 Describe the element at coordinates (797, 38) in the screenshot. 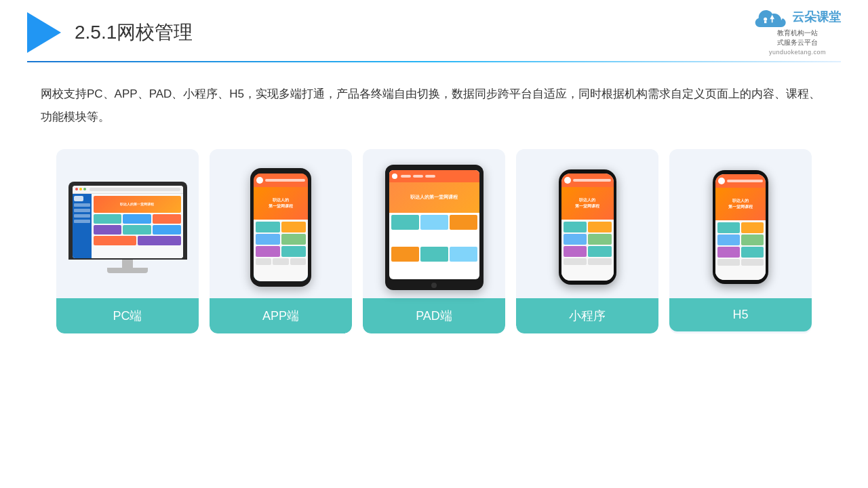

I see `brand-tagline: 教育机构一站 式服务云平台` at that location.